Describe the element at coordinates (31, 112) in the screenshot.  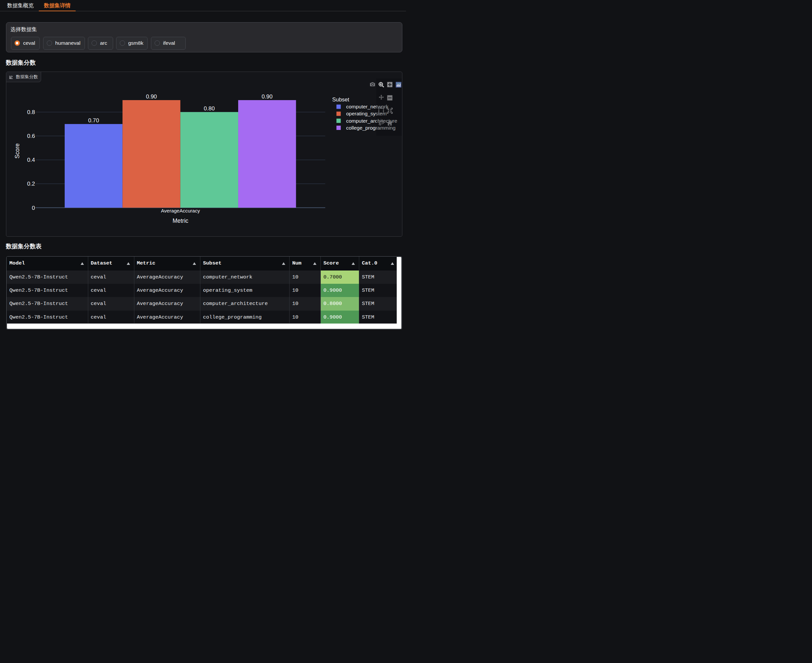
I see `svg-text: 0.8` at that location.